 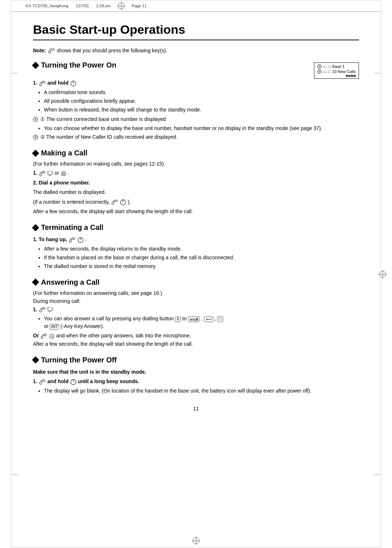 I want to click on header-bar: KX-TCD705_HongKong 12/7/01 2:29 pm Page …, so click(x=196, y=6).